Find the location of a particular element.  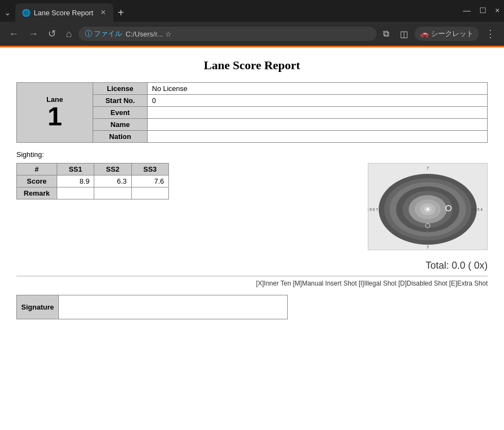

target-area: 7 7 4 5 6 7 7 6 5 4 8 is located at coordinates (428, 208).